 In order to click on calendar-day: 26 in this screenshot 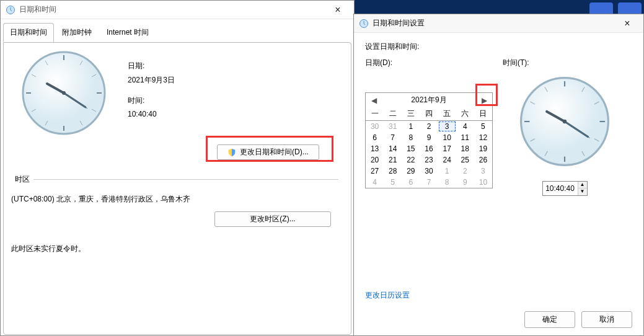, I will do `click(483, 160)`.